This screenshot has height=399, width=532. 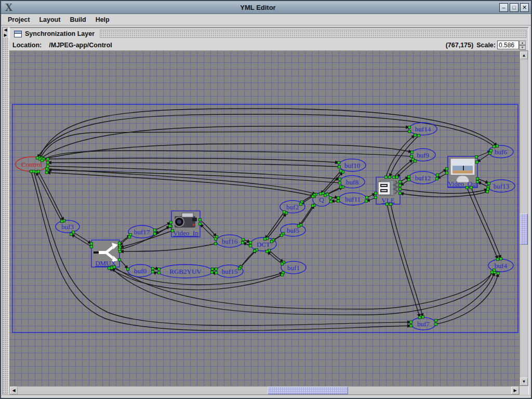 I want to click on menu-layout: Layout, so click(x=50, y=20).